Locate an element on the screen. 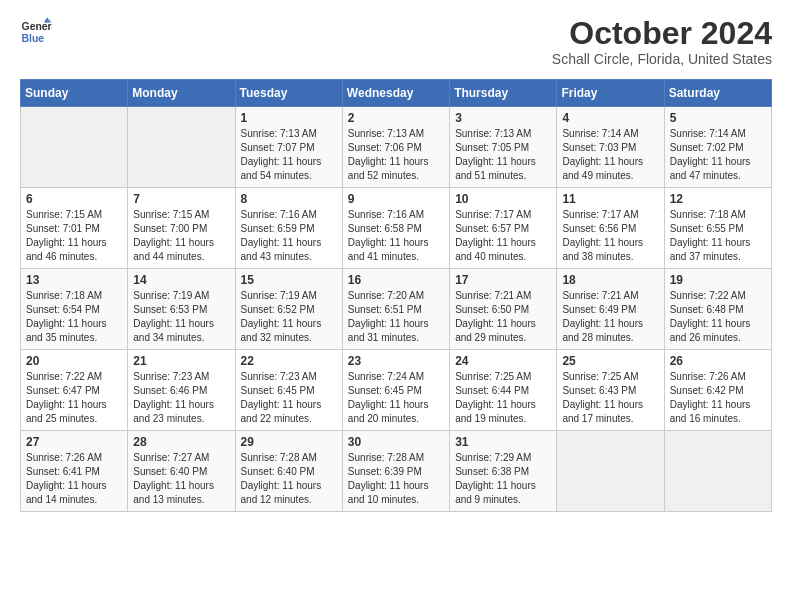 The image size is (792, 612). calendar-cell: 2Sunrise: 7:13 AM Sunset: 7:06 PM Daylig… is located at coordinates (396, 148).